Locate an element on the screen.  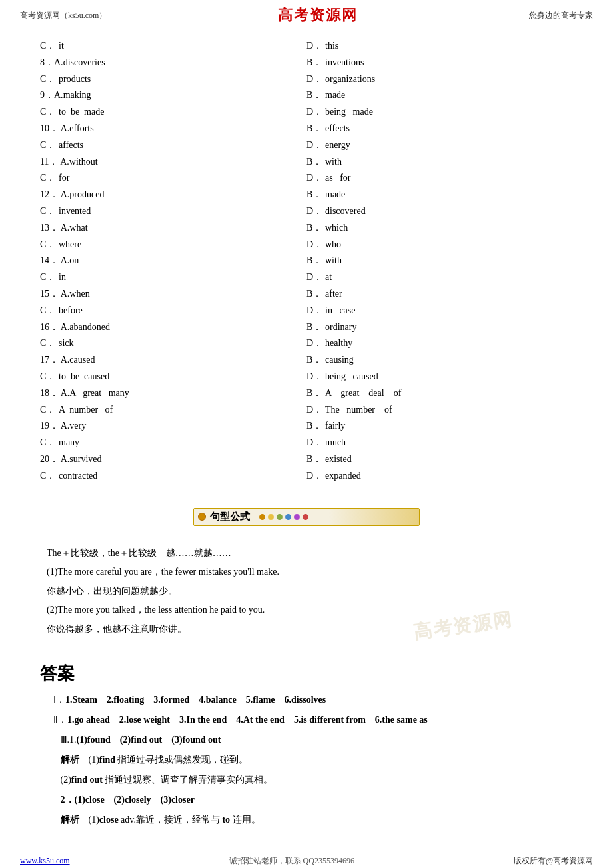
answers-content: Ⅰ．1.Steam 2.floating 3.formed 4.balance … is located at coordinates (306, 760).